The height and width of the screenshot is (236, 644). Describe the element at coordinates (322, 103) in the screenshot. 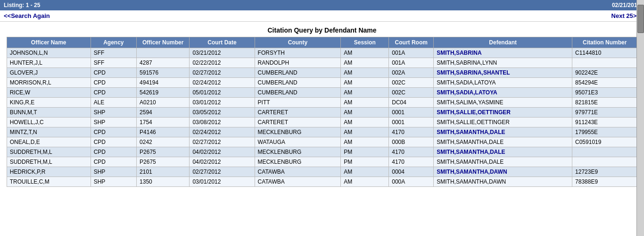

I see `table-row: KING,R,EALEA021003/01/2012PITTAMDC04SMIT…` at that location.